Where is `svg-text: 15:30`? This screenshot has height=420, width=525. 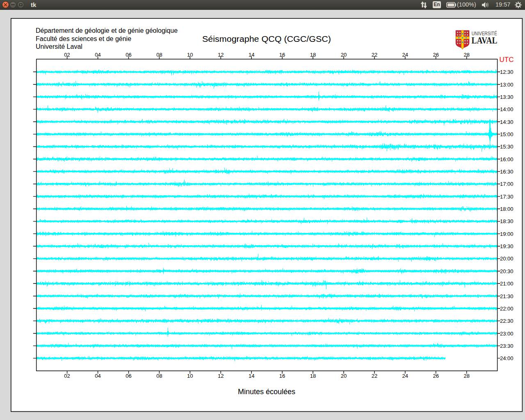
svg-text: 15:30 is located at coordinates (507, 147).